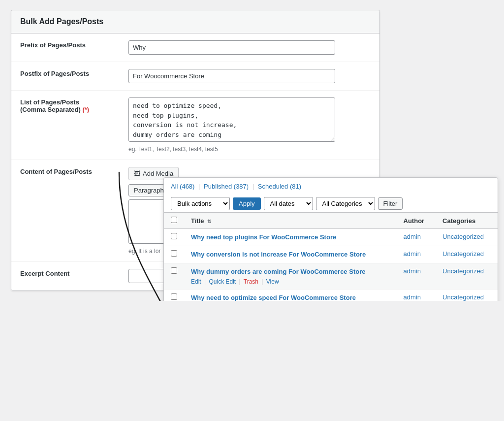 The height and width of the screenshot is (421, 504). What do you see at coordinates (416, 295) in the screenshot?
I see `post-author-cell-4: admin` at bounding box center [416, 295].